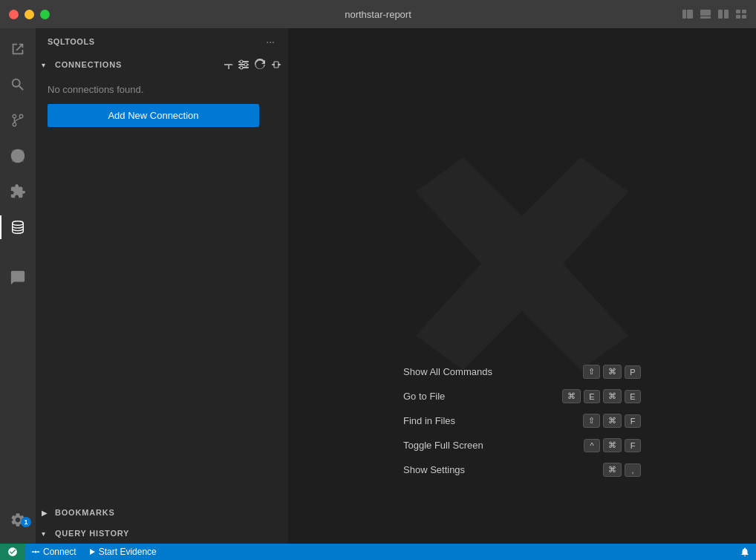 The height and width of the screenshot is (560, 756). Describe the element at coordinates (612, 397) in the screenshot. I see `key-cmd2: ⌘` at that location.